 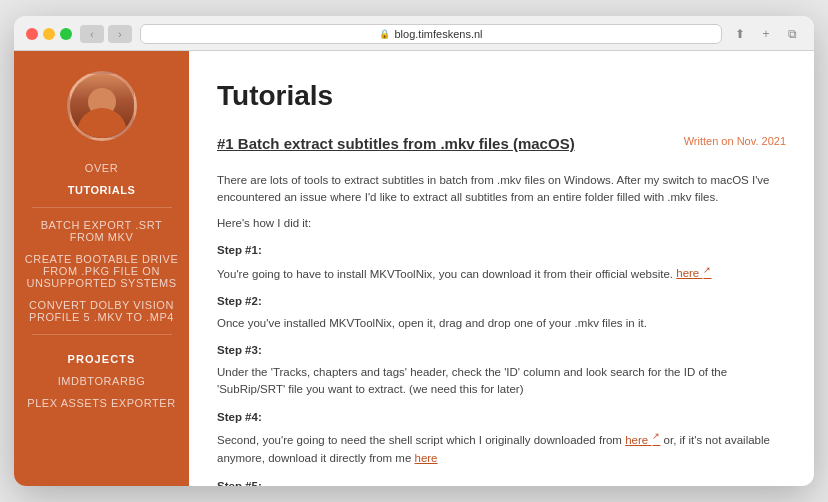 What do you see at coordinates (102, 168) in the screenshot?
I see `sidebar-item-over: OVER` at bounding box center [102, 168].